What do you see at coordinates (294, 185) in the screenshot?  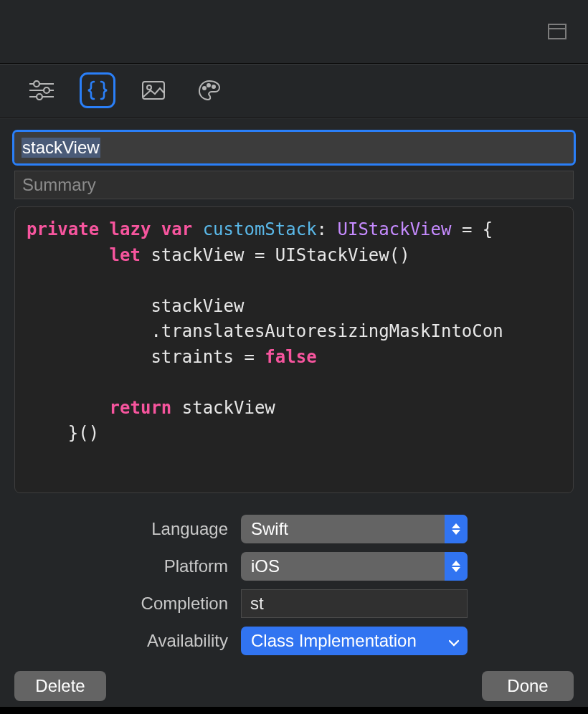 I see `snippet-summary-input` at bounding box center [294, 185].